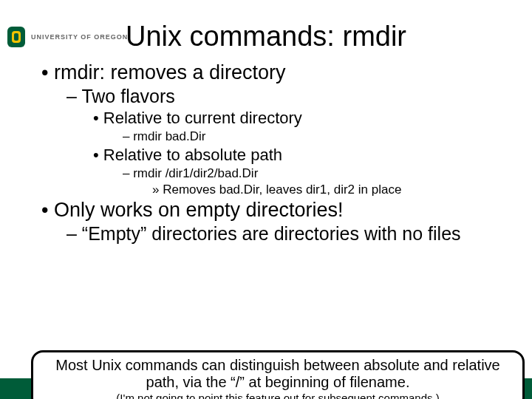  I want to click on callout-box: Most Unix commands can distinguish betwe…, so click(278, 375).